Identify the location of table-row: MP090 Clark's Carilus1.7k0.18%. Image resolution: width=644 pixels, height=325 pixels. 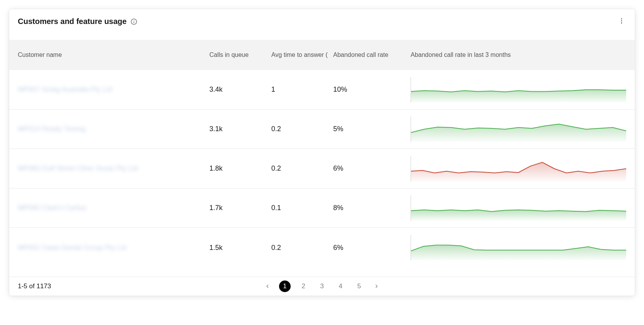
(322, 208).